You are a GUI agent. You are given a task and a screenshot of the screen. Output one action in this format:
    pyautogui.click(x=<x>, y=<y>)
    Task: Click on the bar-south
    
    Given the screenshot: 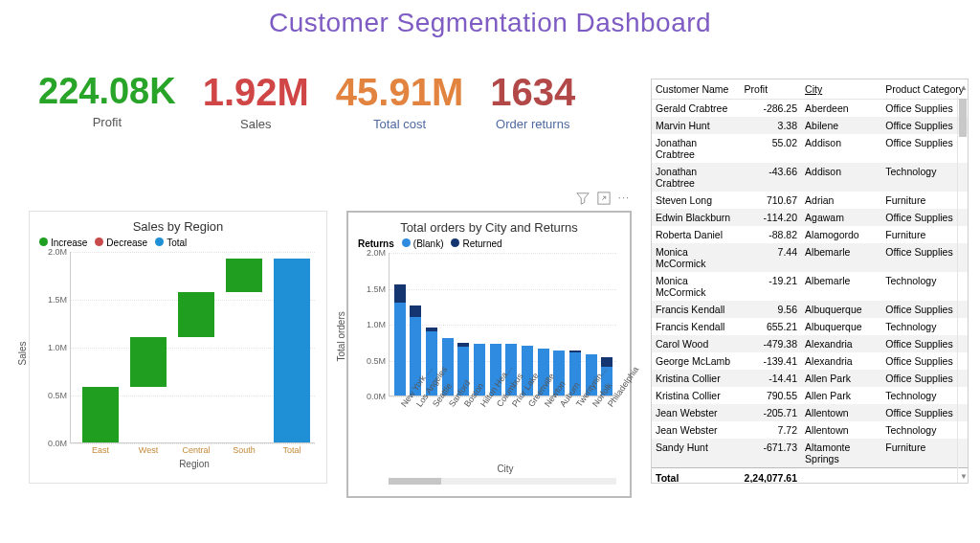 What is the action you would take?
    pyautogui.click(x=244, y=276)
    